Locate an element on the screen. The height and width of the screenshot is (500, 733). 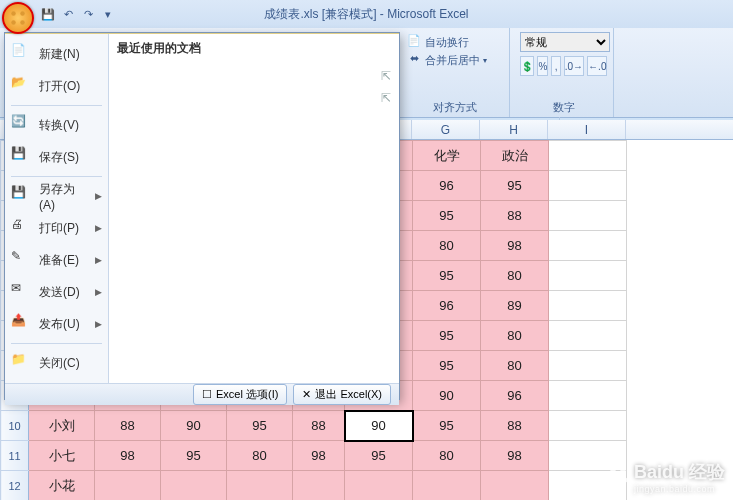
menu-item-label: 关闭(C) is located at coordinates (60, 364).